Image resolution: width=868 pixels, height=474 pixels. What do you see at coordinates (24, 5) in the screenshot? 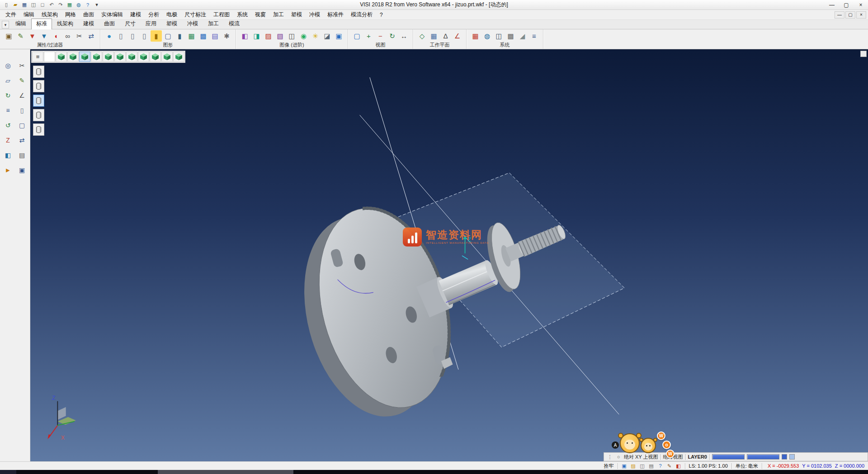
I see `save-icon: ▦` at bounding box center [24, 5].